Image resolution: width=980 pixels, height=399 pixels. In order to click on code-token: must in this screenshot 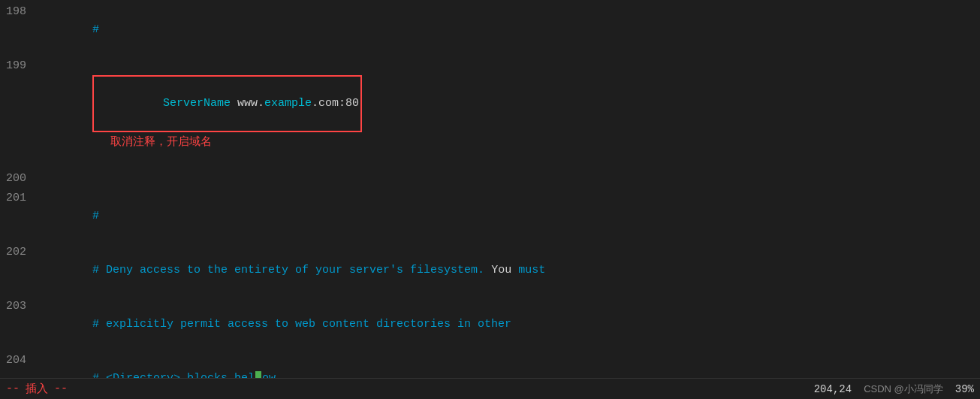, I will do `click(529, 271)`.